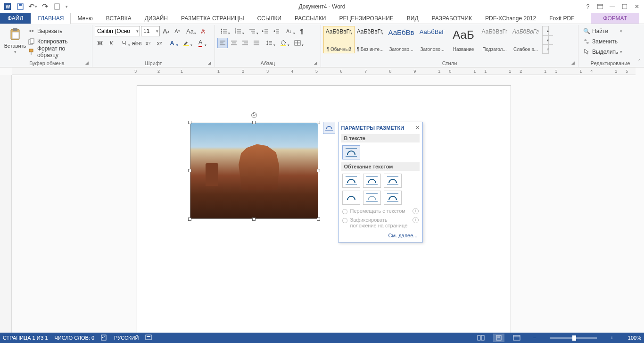 The image size is (644, 343). Describe the element at coordinates (265, 31) in the screenshot. I see `decrease-indent-icon` at that location.